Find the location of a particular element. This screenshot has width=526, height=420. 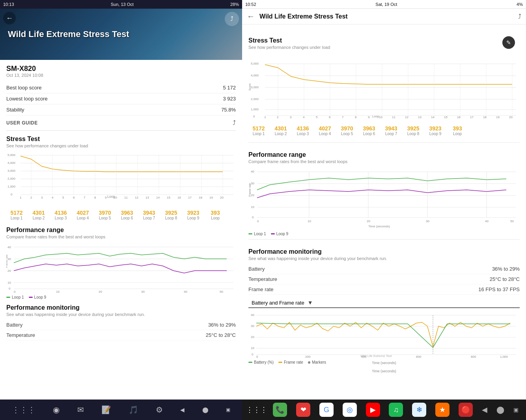

right-stress-test-subtitle: See how performance changes under load is located at coordinates (384, 47).